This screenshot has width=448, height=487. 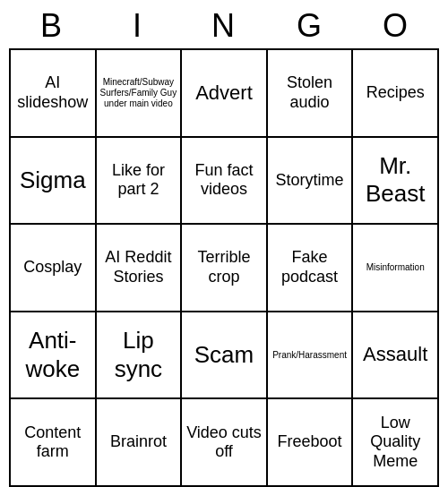 What do you see at coordinates (52, 26) in the screenshot?
I see `title-b: B` at bounding box center [52, 26].